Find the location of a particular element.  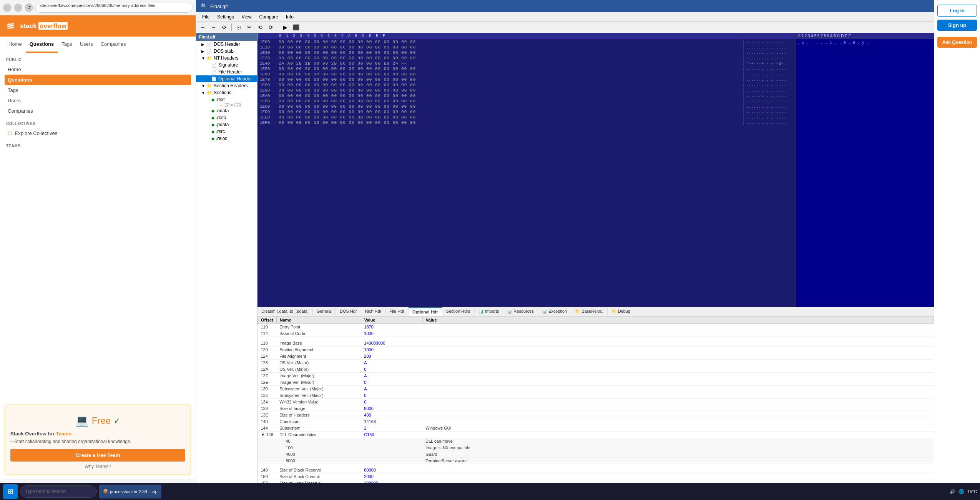

sidebar-item-tags: Tags is located at coordinates (98, 90).